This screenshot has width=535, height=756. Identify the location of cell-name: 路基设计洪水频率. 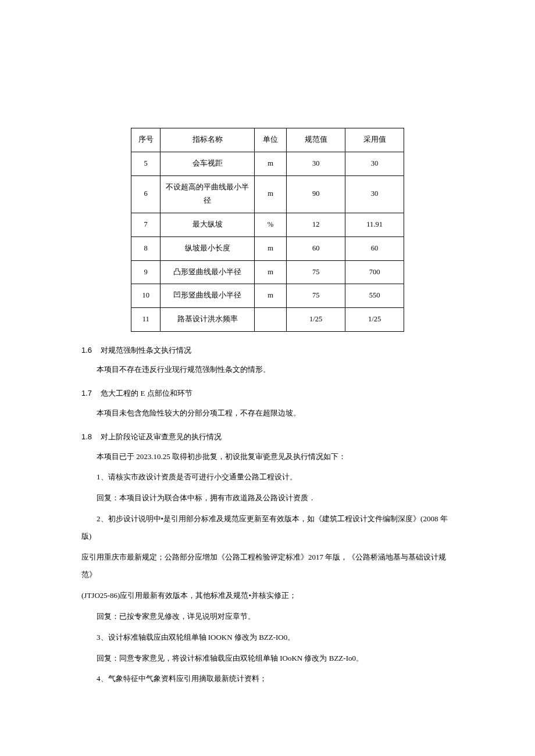
(207, 320).